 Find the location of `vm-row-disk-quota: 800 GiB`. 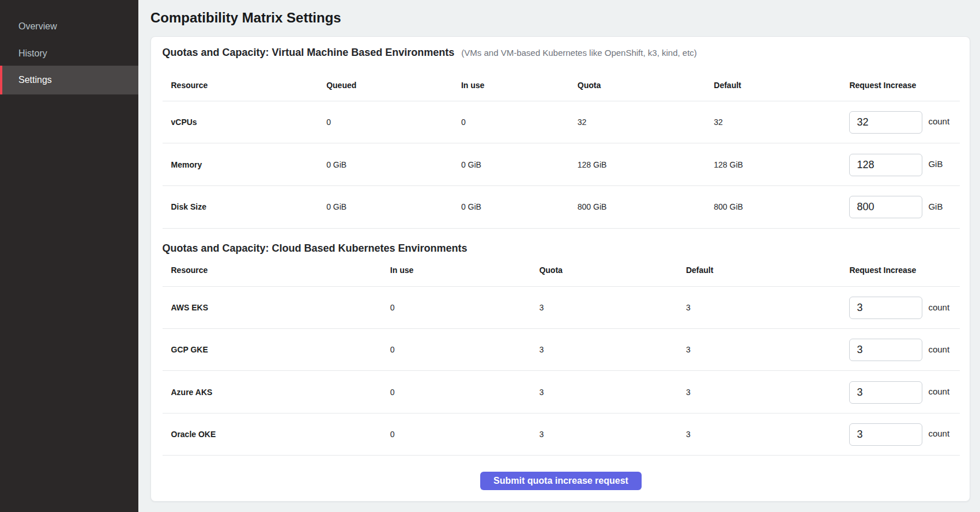

vm-row-disk-quota: 800 GiB is located at coordinates (637, 207).